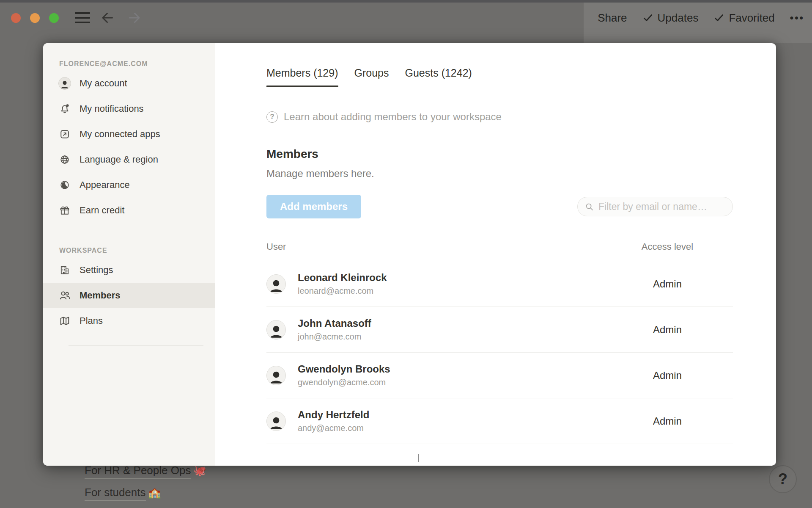 The image size is (812, 508). I want to click on user-avatar, so click(65, 83).